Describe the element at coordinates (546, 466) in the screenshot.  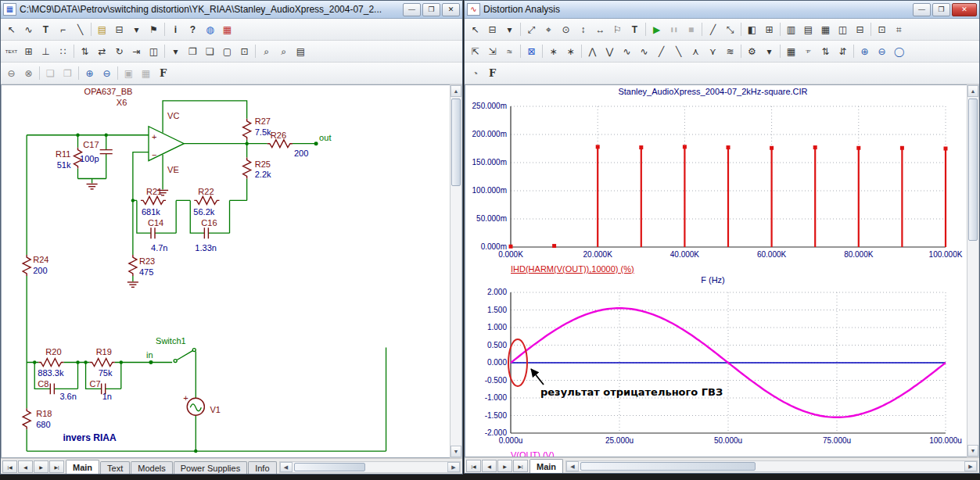
I see `tab-main: Main` at that location.